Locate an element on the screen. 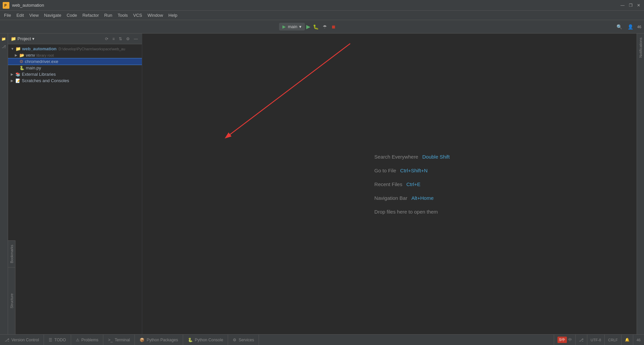  menu-item-refactor: Refactor is located at coordinates (91, 15).